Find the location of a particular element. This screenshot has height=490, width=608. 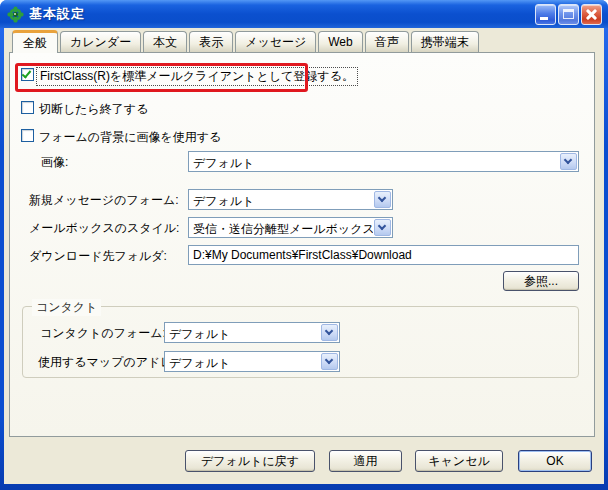

map-address-value: デフォルト is located at coordinates (244, 364).